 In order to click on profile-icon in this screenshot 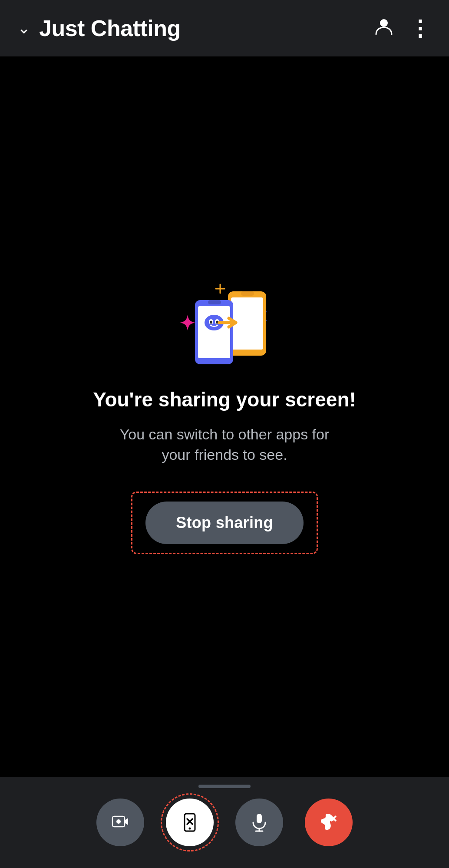, I will do `click(384, 29)`.